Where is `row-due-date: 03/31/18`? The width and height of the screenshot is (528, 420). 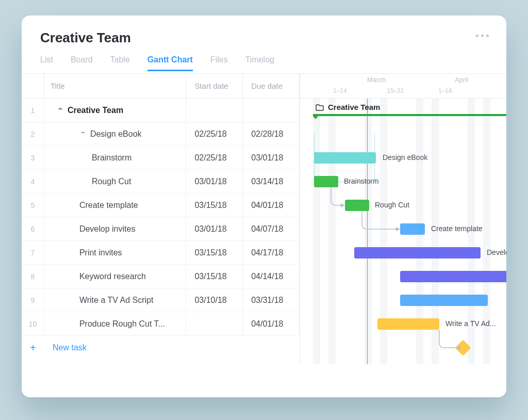
row-due-date: 03/31/18 is located at coordinates (271, 300).